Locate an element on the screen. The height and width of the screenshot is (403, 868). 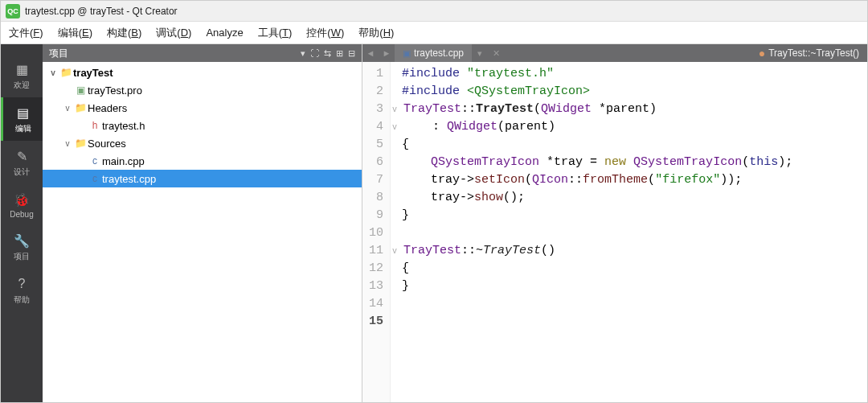
editor-tab: ▣ traytest.cpp is located at coordinates (433, 53).